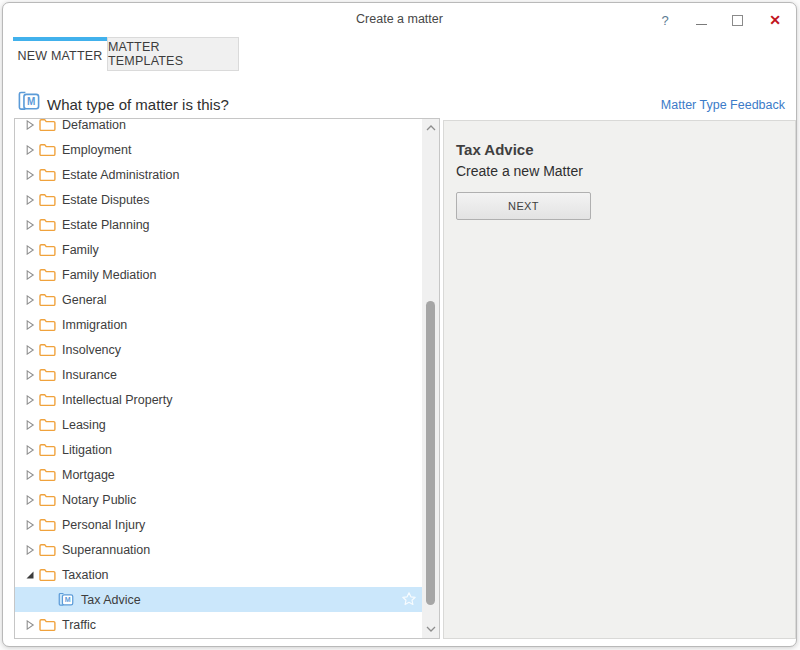 The width and height of the screenshot is (800, 650). What do you see at coordinates (775, 20) in the screenshot?
I see `close-button: ✕` at bounding box center [775, 20].